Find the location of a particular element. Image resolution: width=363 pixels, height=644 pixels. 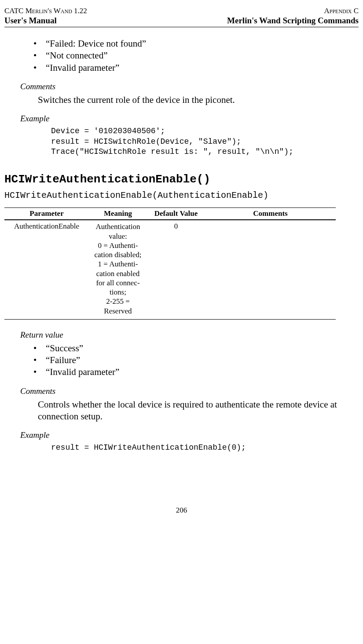

header-sub-right: Merlin's Wand Scripting Commands is located at coordinates (293, 21).